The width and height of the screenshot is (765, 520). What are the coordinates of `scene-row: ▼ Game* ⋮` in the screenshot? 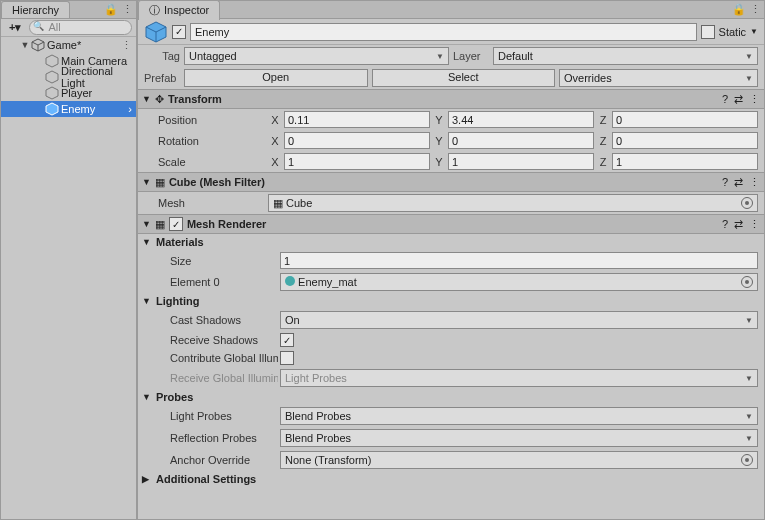 It's located at (68, 45).